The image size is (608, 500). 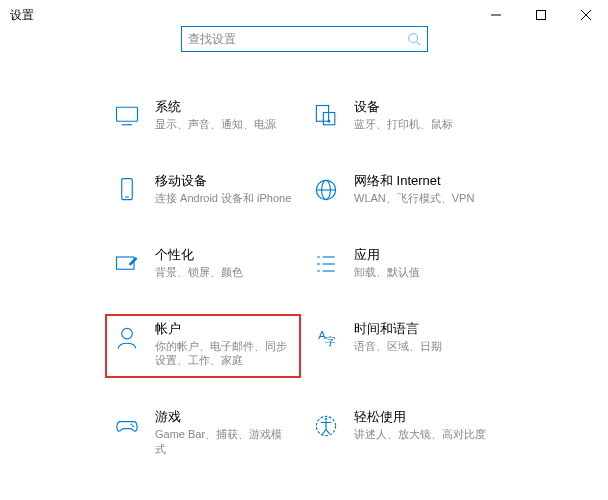 I want to click on item-network: 网络和 Internet WLAN、飞行模式、VPN, so click(x=402, y=191).